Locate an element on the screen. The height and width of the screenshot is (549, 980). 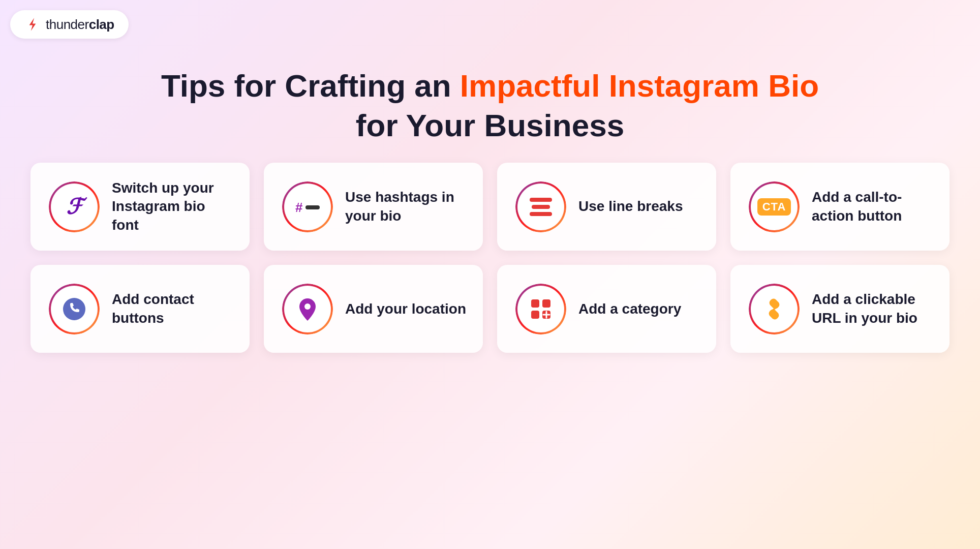
card-url-icon is located at coordinates (774, 309).